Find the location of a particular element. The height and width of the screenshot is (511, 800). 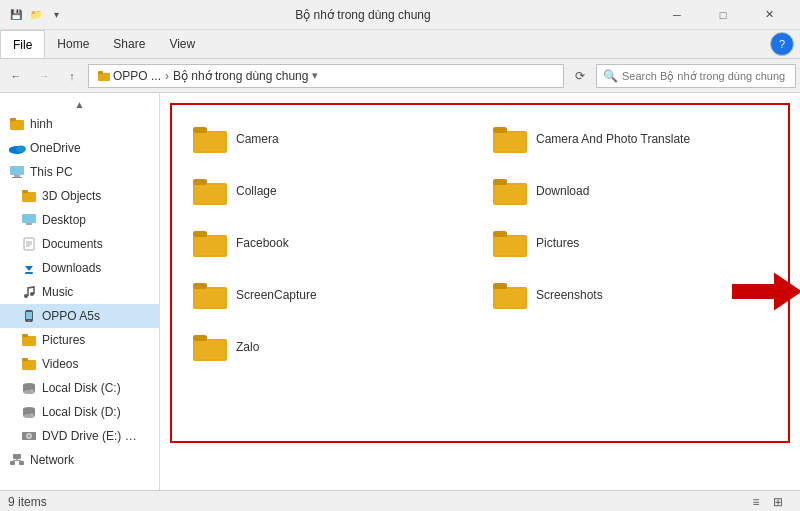

sidebar-item-hinh: hinh is located at coordinates (80, 124).